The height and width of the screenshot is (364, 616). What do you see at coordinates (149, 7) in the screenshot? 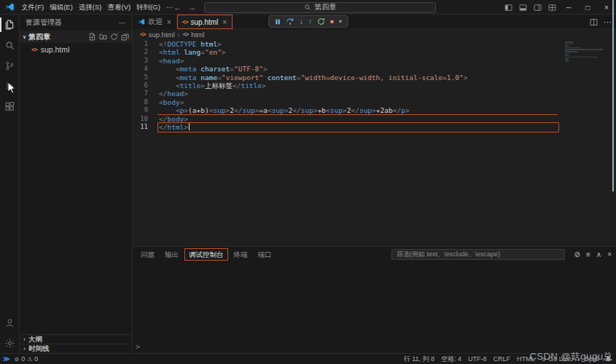
I see `menu-item: 转到(G)` at bounding box center [149, 7].